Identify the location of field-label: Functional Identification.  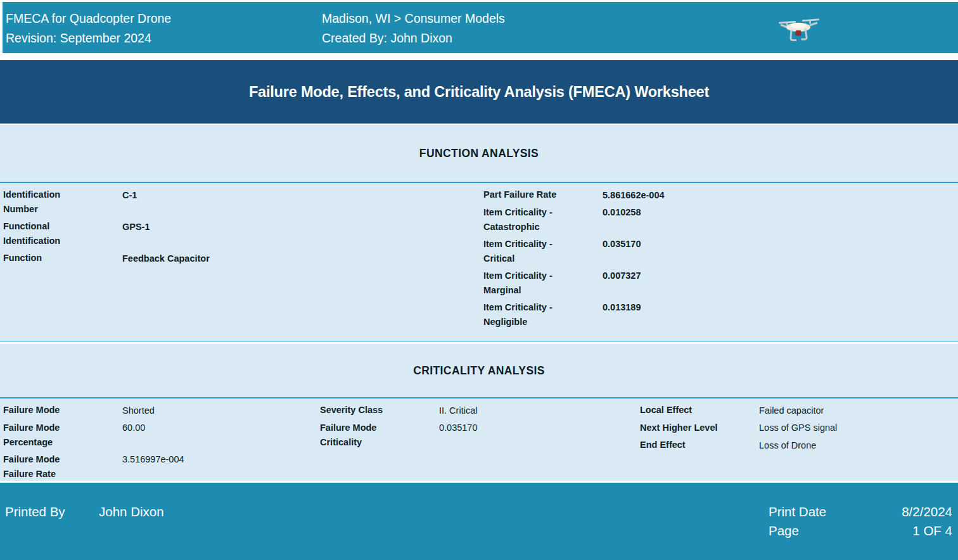
(63, 234).